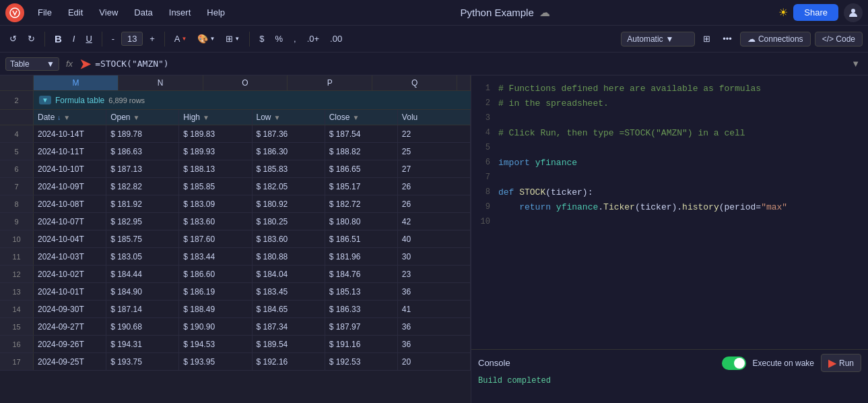 This screenshot has width=868, height=403. What do you see at coordinates (143, 151) in the screenshot?
I see `cell-open: $ 186.63` at bounding box center [143, 151].